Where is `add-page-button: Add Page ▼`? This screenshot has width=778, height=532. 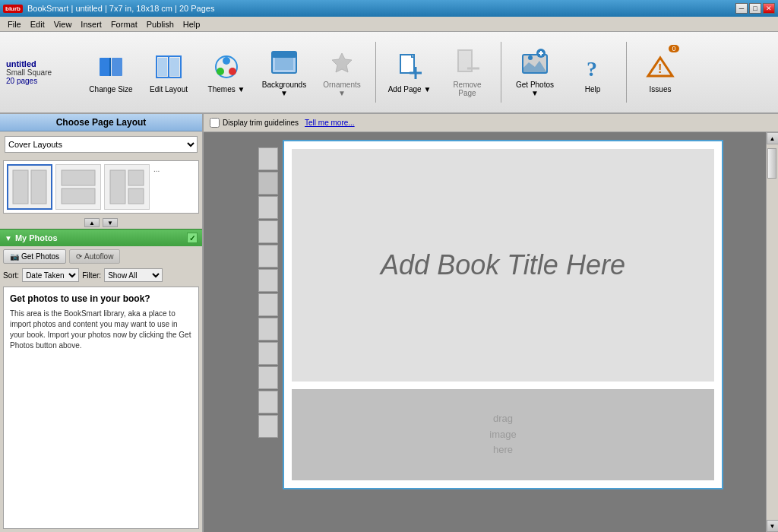
add-page-button: Add Page ▼ is located at coordinates (410, 72).